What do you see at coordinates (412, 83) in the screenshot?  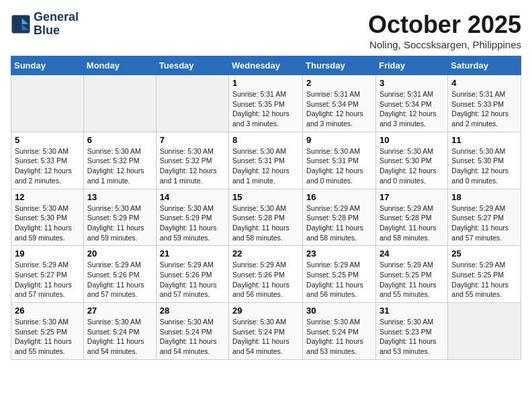 I see `day-number: 3` at bounding box center [412, 83].